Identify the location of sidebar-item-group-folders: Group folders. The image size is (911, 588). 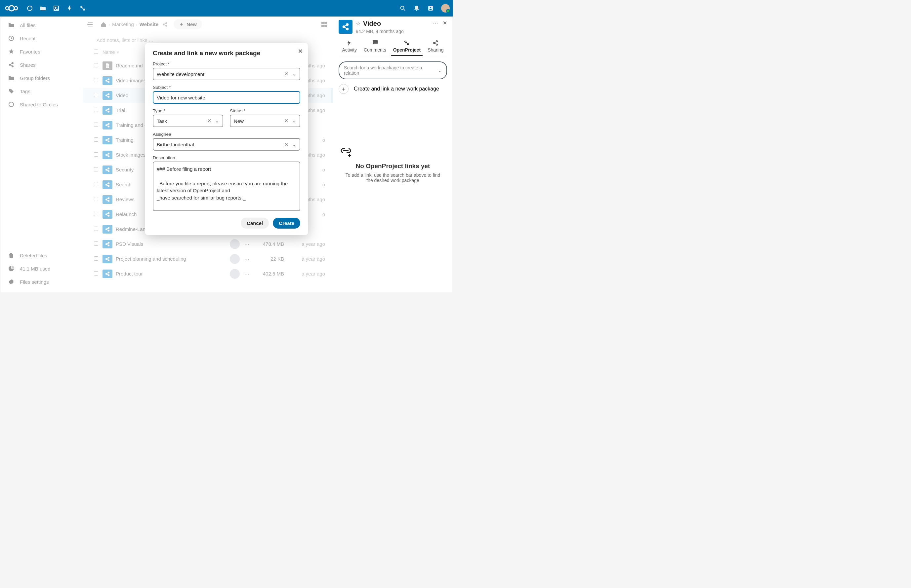
(42, 78).